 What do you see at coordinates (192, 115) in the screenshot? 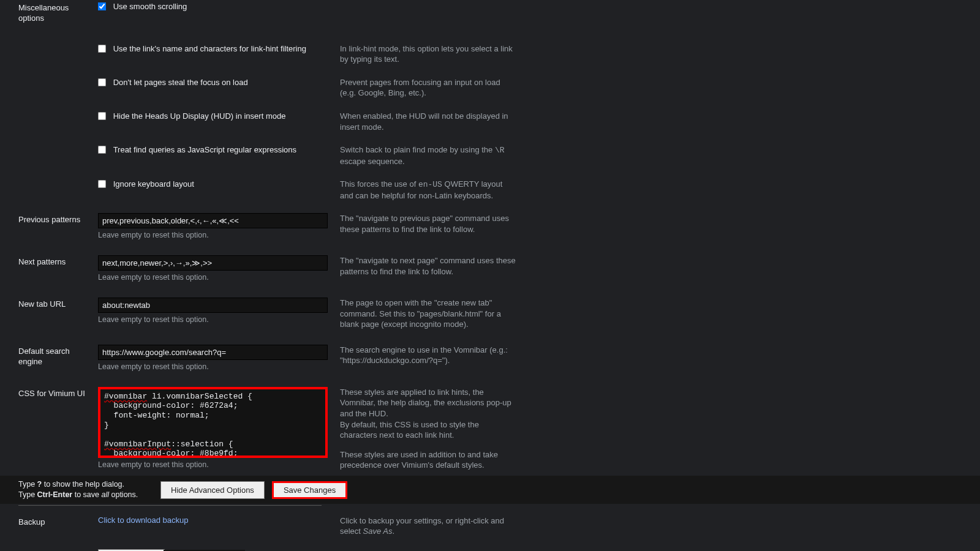
I see `hide-hud-option: Hide the Heads Up Display (HUD) in inser…` at bounding box center [192, 115].